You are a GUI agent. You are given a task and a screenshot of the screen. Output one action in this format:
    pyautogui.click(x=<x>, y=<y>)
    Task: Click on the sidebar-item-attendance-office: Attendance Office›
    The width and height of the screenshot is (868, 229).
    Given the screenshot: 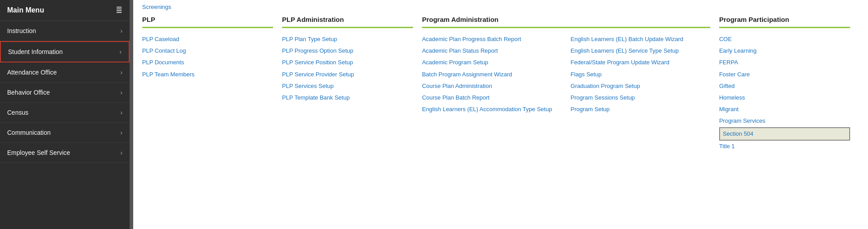 What is the action you would take?
    pyautogui.click(x=65, y=72)
    